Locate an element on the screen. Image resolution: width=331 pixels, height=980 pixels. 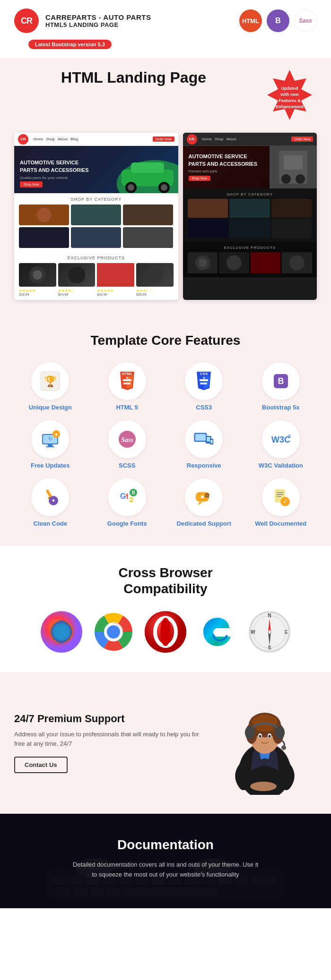
svg-text: Updated is located at coordinates (290, 88).